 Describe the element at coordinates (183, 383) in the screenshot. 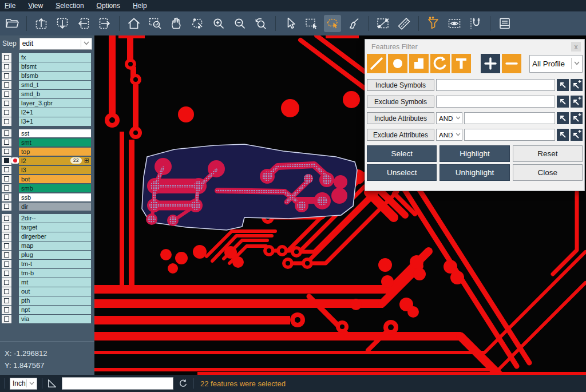

I see `refresh-icon` at that location.